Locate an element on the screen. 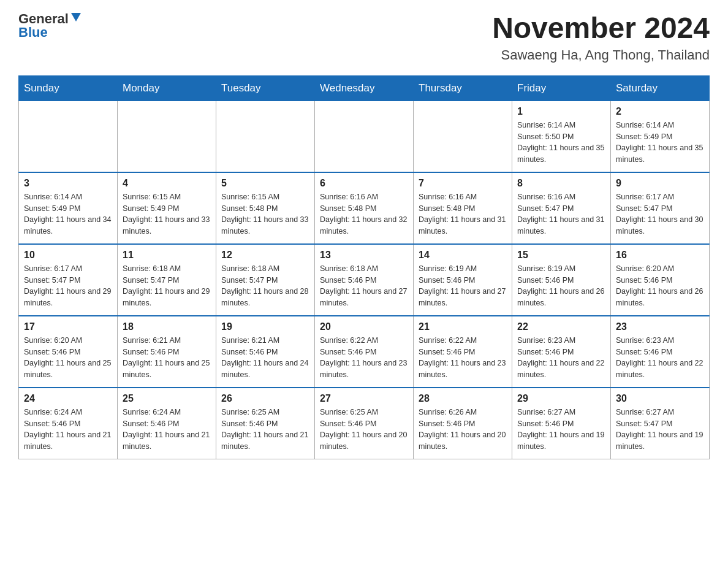  calendar-day-cell: 24Sunrise: 6:24 AMSunset: 5:46 PMDayligh… is located at coordinates (69, 423).